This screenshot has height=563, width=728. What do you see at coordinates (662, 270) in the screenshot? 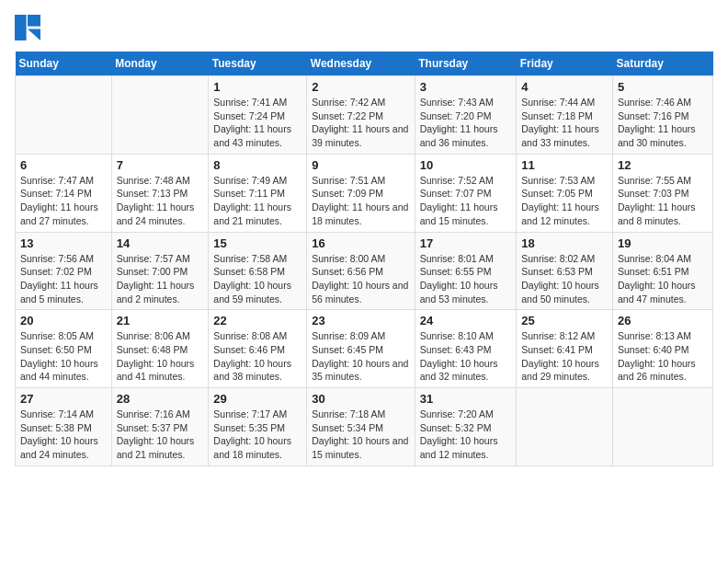
I see `calendar-cell: 19Sunrise: 8:04 AM Sunset: 6:51 PM Dayli…` at bounding box center [662, 270].